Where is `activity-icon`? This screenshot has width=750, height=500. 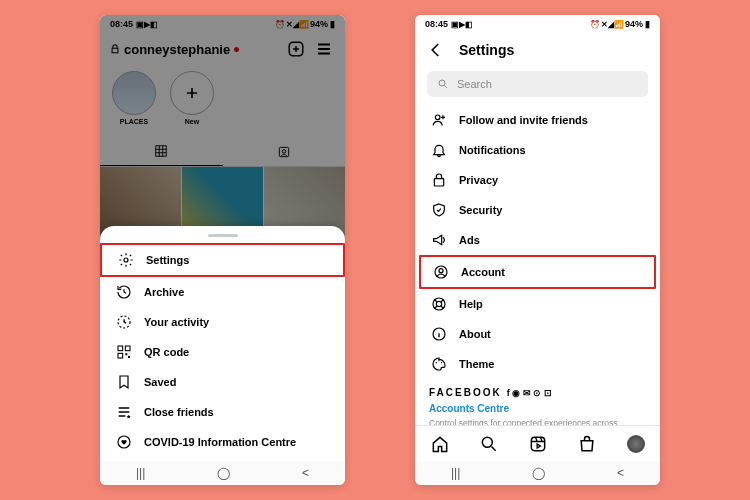 activity-icon is located at coordinates (124, 322).